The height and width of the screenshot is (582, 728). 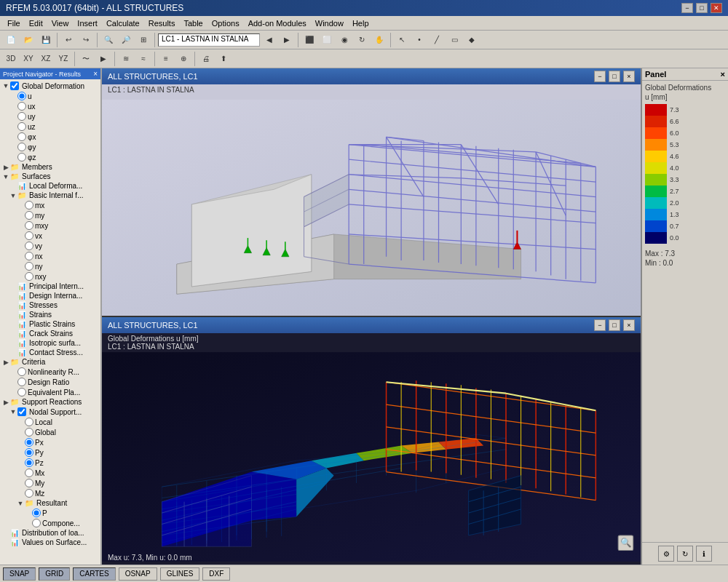 What do you see at coordinates (277, 23) in the screenshot?
I see `menu-item-add-on-modules: Add-on Modules` at bounding box center [277, 23].